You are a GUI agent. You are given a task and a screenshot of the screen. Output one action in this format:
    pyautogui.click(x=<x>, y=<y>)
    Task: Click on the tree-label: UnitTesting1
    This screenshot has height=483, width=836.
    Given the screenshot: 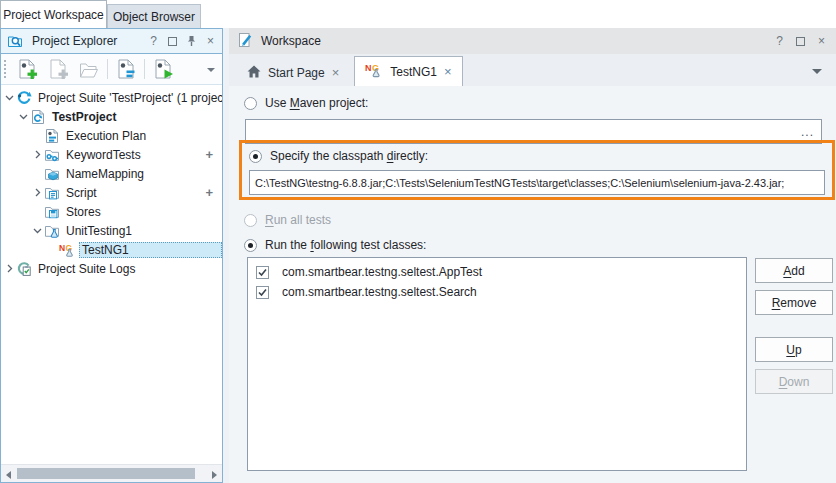 What is the action you would take?
    pyautogui.click(x=99, y=231)
    